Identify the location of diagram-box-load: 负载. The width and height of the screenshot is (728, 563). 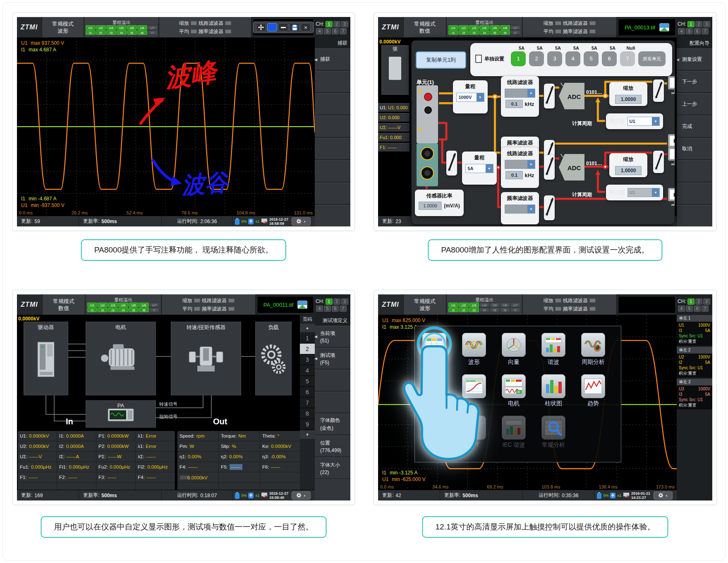
(273, 358).